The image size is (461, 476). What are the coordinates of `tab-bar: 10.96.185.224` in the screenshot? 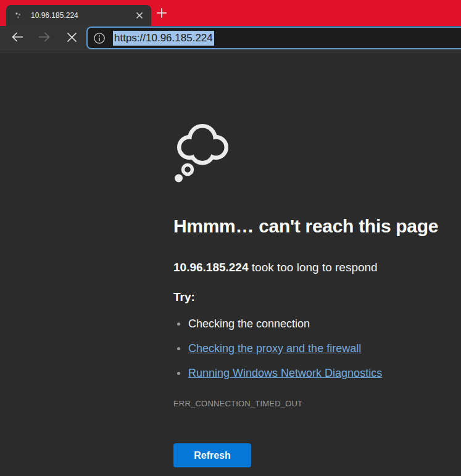 It's located at (231, 13).